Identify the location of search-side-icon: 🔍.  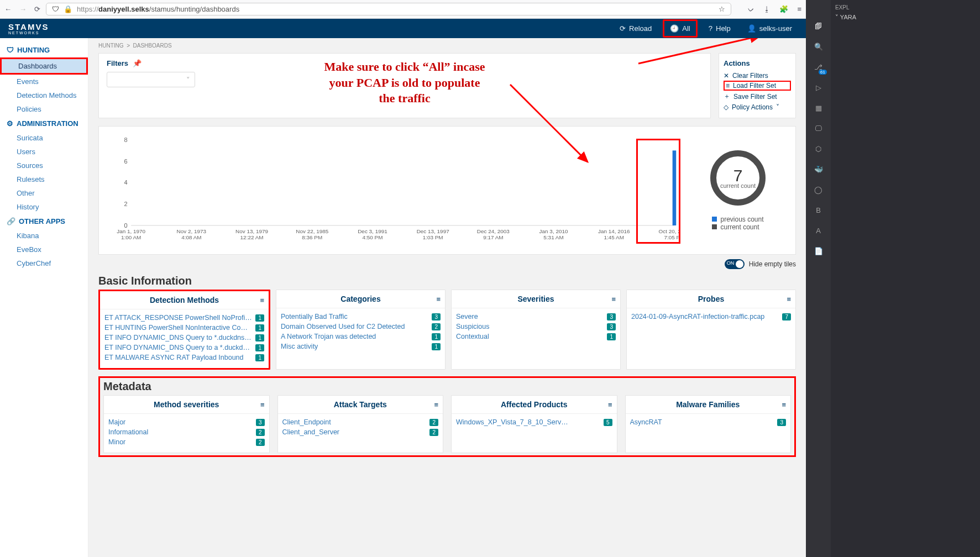
(819, 46).